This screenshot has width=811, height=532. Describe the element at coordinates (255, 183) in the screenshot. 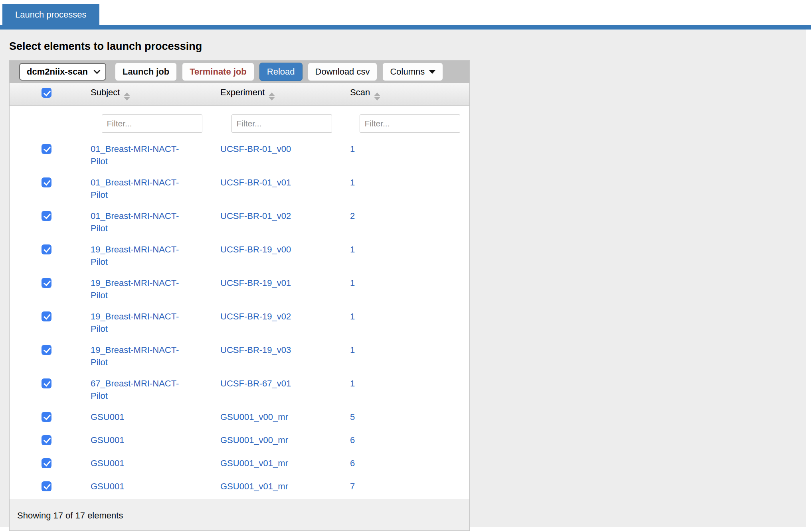

I see `experiment-link: UCSF-BR-01_v01` at that location.